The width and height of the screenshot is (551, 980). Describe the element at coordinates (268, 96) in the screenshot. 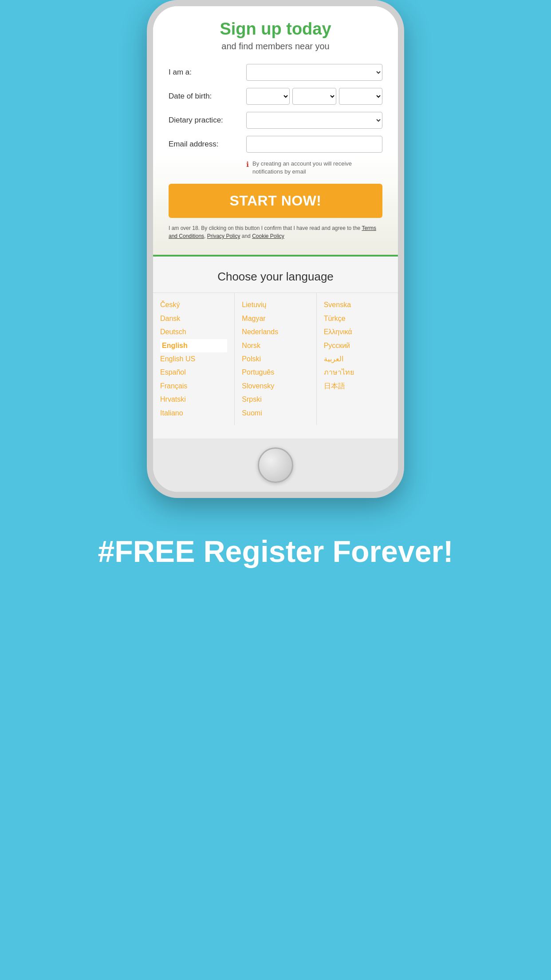

I see `dob-month-select` at that location.